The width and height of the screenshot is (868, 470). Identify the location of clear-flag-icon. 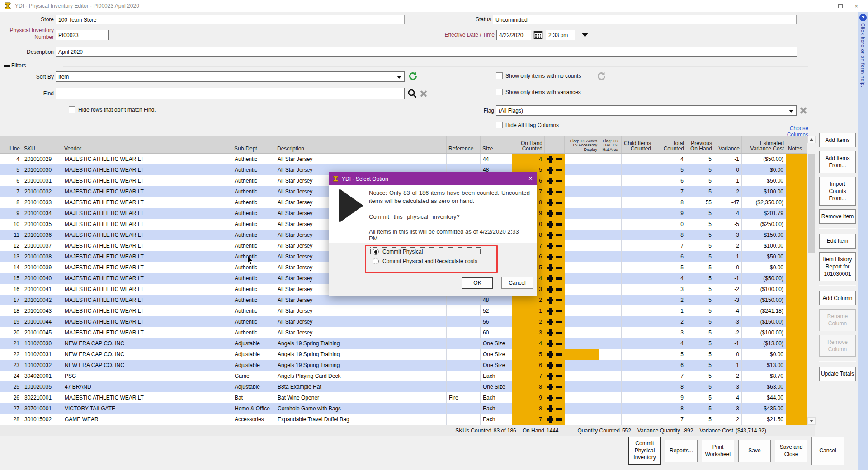
(803, 110).